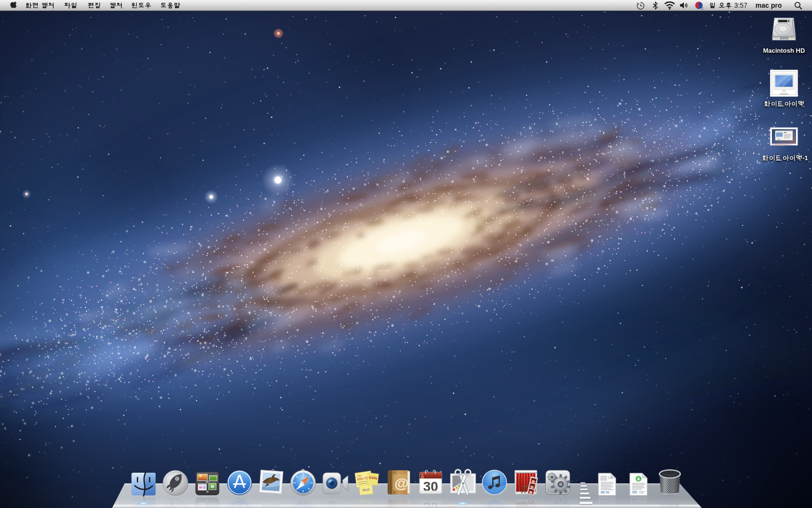  What do you see at coordinates (702, 9) in the screenshot?
I see `svg-text: 2` at bounding box center [702, 9].